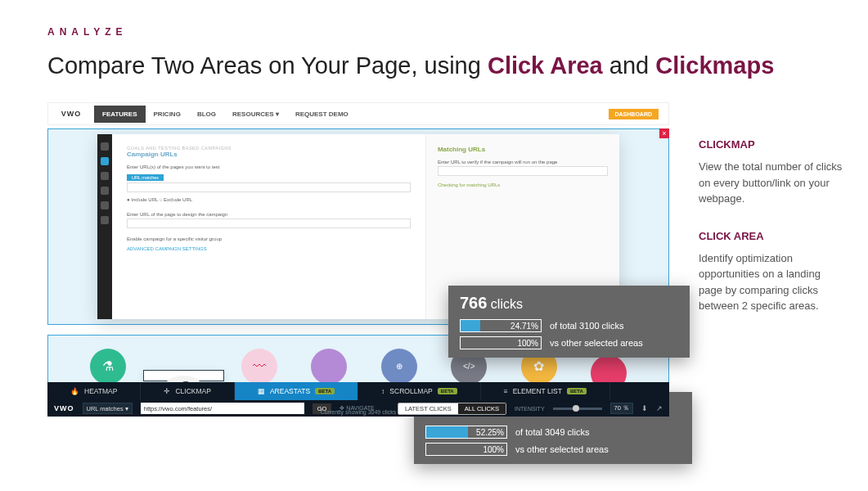 This screenshot has width=868, height=491. What do you see at coordinates (105, 227) in the screenshot?
I see `form-side-rail` at bounding box center [105, 227].